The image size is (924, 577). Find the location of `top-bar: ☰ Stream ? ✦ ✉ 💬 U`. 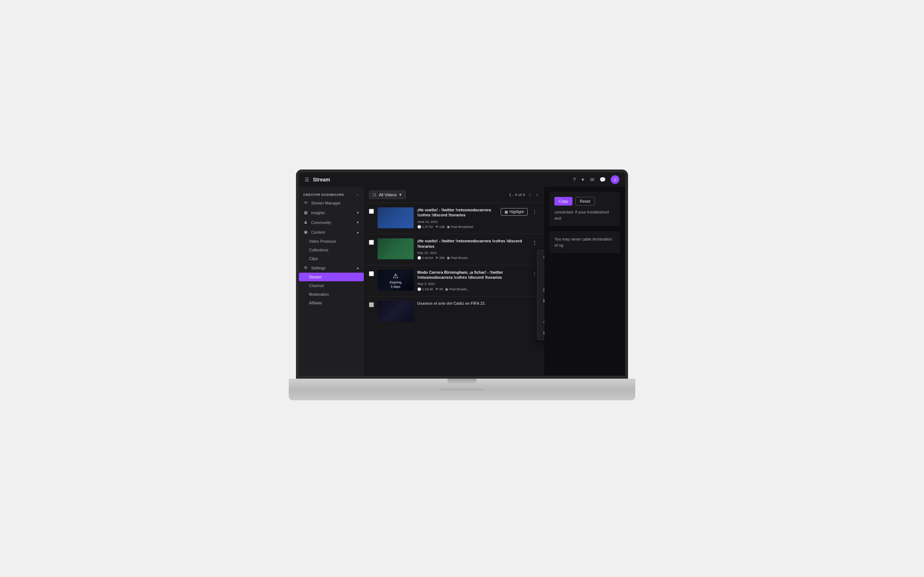

top-bar: ☰ Stream ? ✦ ✉ 💬 U is located at coordinates (462, 180).